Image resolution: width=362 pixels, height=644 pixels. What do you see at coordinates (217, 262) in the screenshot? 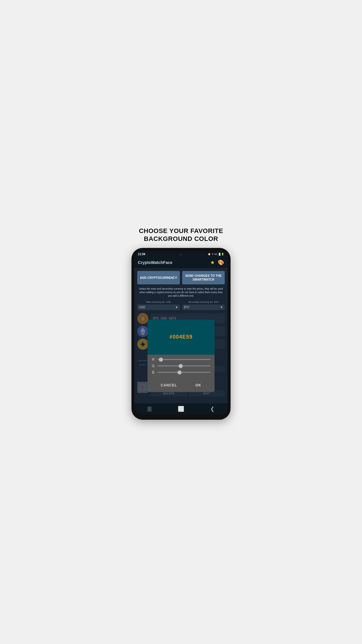
I see `header-icons: ★ 🎨` at bounding box center [217, 262].